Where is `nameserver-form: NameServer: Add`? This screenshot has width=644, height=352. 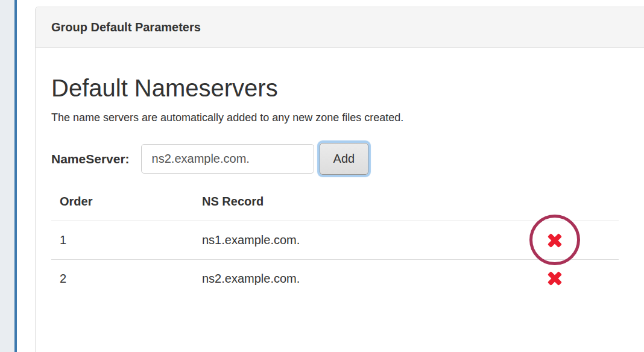 nameserver-form: NameServer: Add is located at coordinates (335, 159).